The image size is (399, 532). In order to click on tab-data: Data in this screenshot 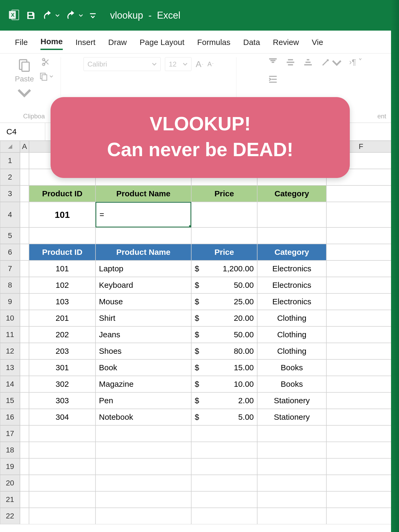, I will do `click(252, 44)`.